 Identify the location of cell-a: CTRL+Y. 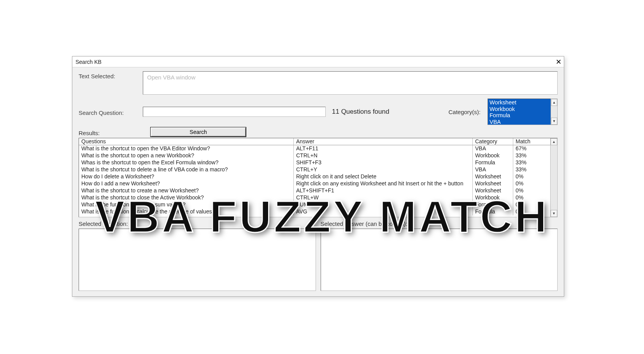
(383, 170).